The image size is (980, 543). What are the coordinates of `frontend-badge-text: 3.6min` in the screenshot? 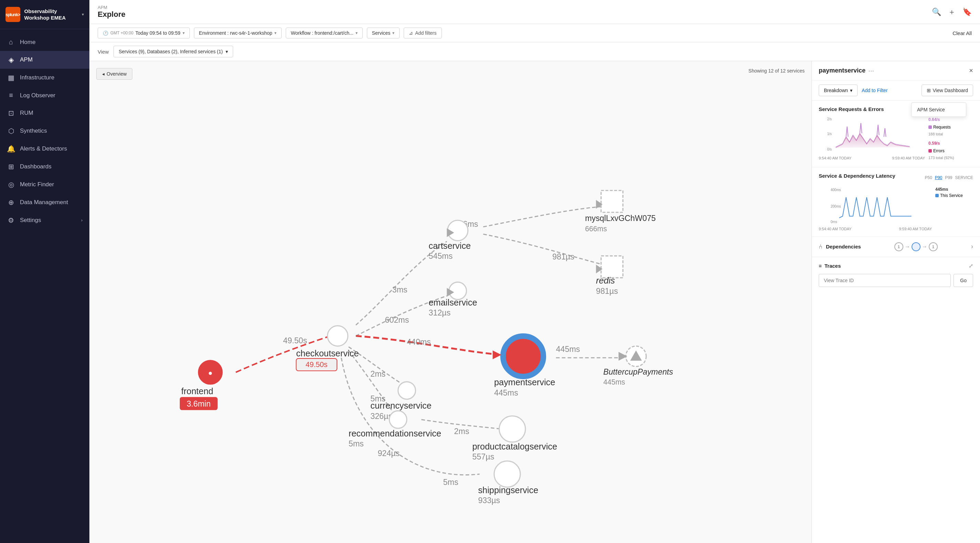 It's located at (199, 404).